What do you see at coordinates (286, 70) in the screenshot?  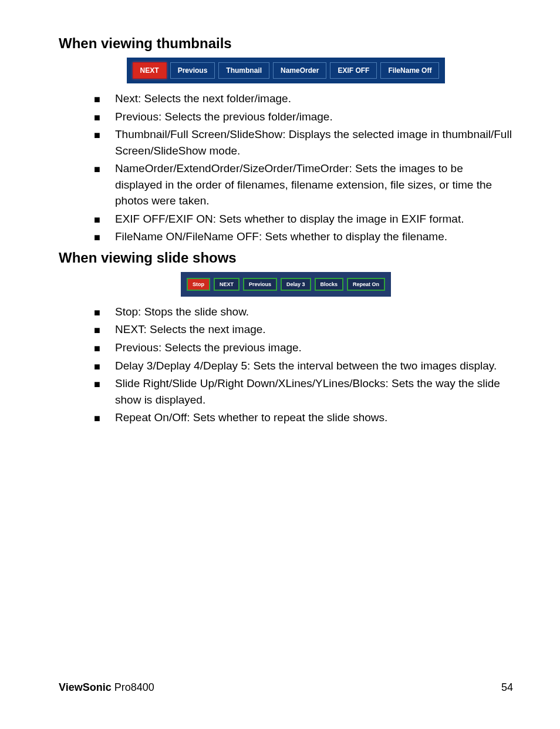 I see `toolbar-thumbnails-wrap: NEXT Previous Thumbnail NameOrder EXIF O…` at bounding box center [286, 70].